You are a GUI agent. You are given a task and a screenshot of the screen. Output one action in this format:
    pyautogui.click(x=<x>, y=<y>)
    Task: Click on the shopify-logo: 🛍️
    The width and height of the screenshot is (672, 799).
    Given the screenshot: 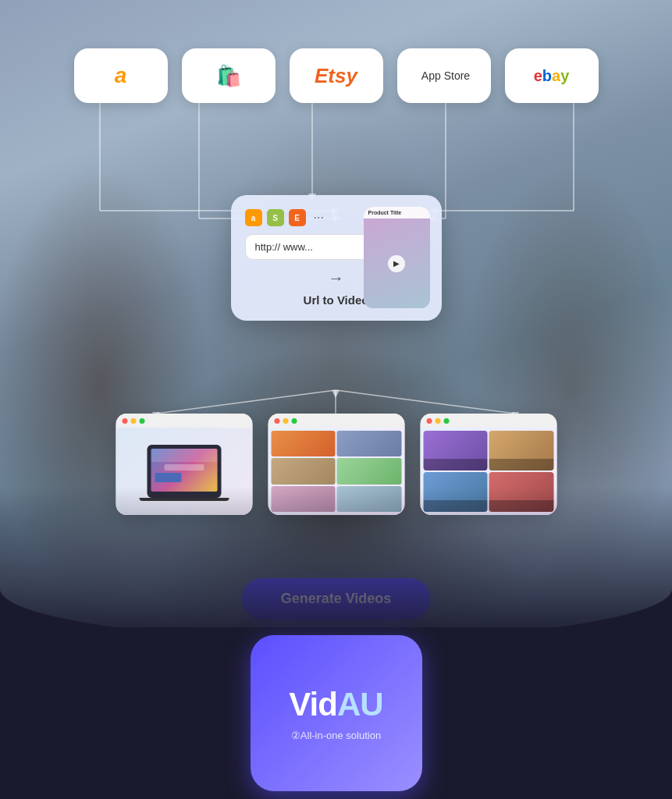 What is the action you would take?
    pyautogui.click(x=229, y=76)
    